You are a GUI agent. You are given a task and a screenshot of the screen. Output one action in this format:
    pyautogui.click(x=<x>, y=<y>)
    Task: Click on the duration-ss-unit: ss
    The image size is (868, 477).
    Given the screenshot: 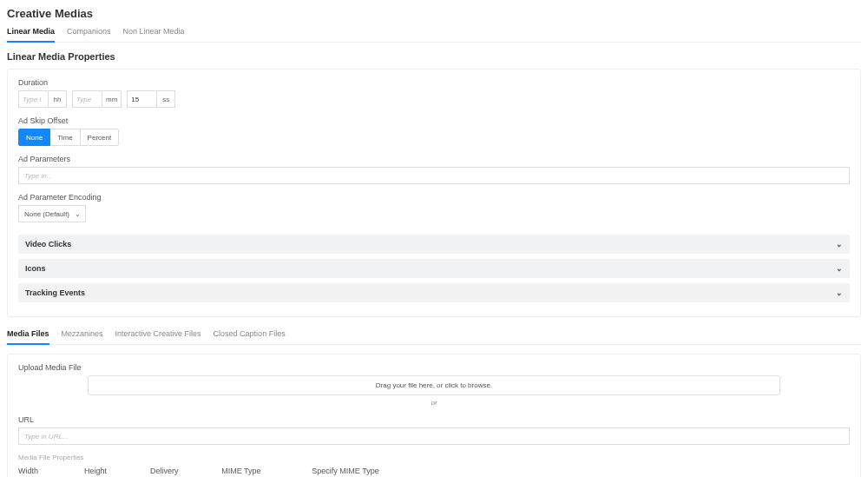 What is the action you would take?
    pyautogui.click(x=166, y=99)
    